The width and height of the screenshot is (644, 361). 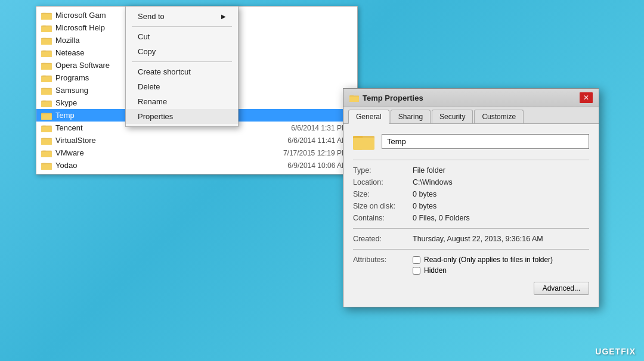 I want to click on folder-name-row, so click(x=471, y=141).